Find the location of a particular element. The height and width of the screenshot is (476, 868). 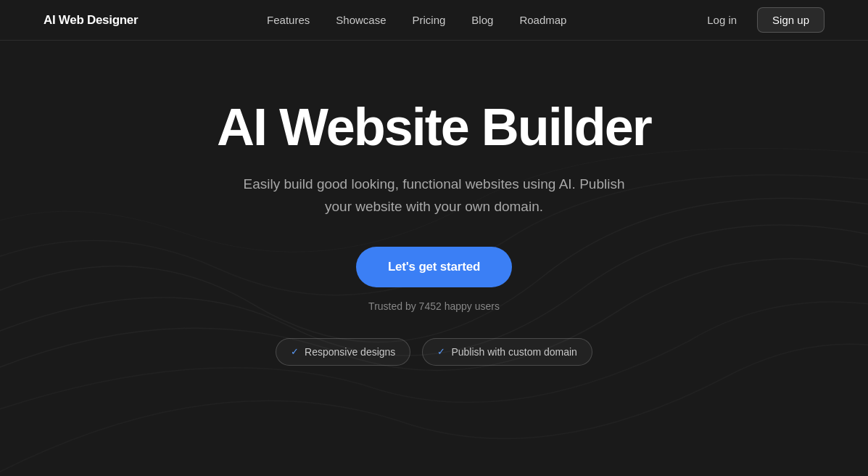

nav-pricing: Pricing is located at coordinates (429, 20).